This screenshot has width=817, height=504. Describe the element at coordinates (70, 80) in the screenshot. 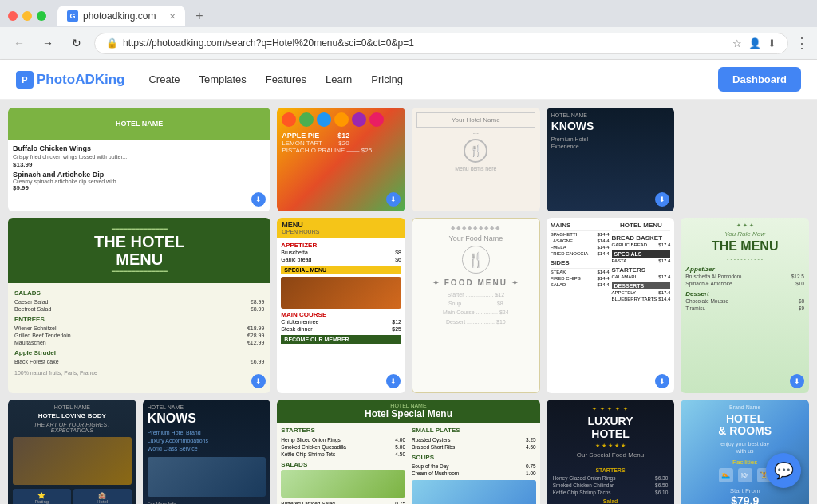

I see `logo: P PhotoADKing` at that location.